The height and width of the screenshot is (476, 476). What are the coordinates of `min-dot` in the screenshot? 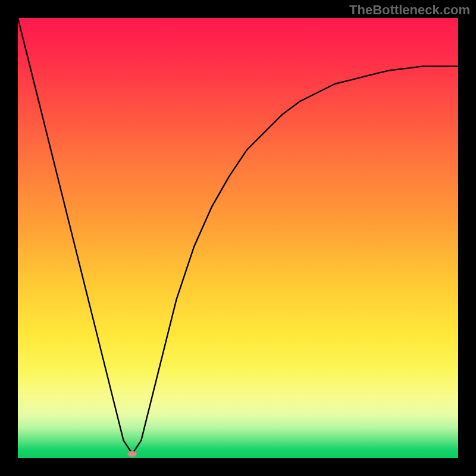 It's located at (132, 454).